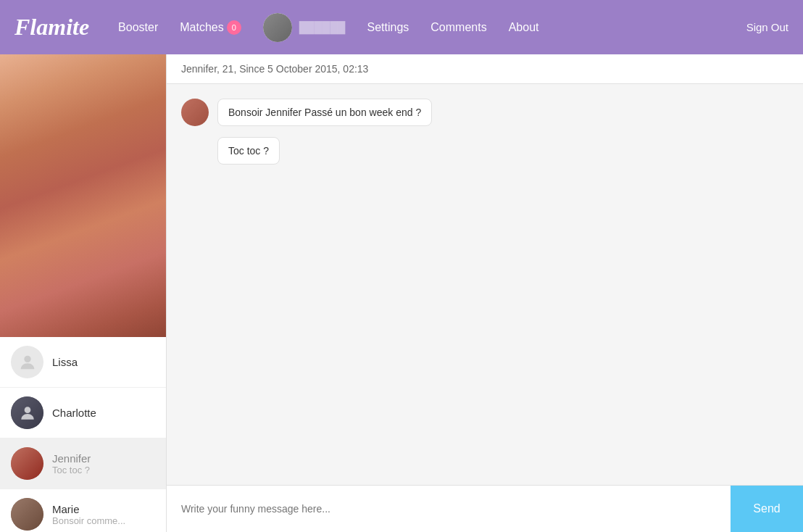 This screenshot has height=532, width=803. What do you see at coordinates (304, 28) in the screenshot?
I see `nav-user: ██████` at bounding box center [304, 28].